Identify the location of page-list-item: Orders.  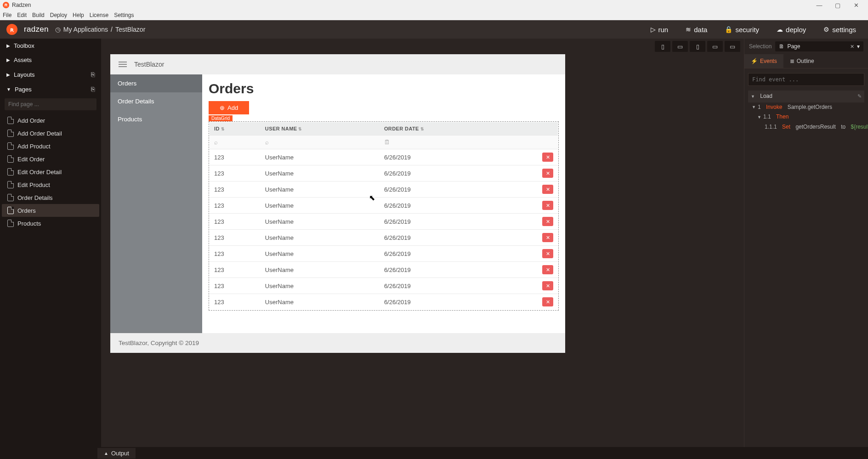
(51, 210).